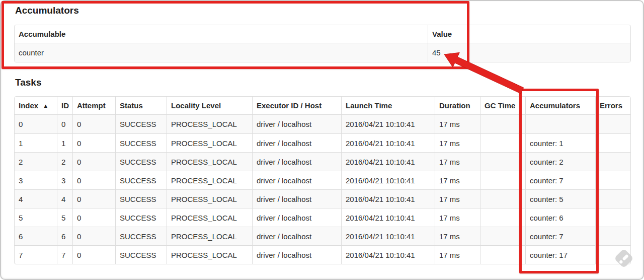  I want to click on cell-accumulators: counter: 6, so click(560, 218).